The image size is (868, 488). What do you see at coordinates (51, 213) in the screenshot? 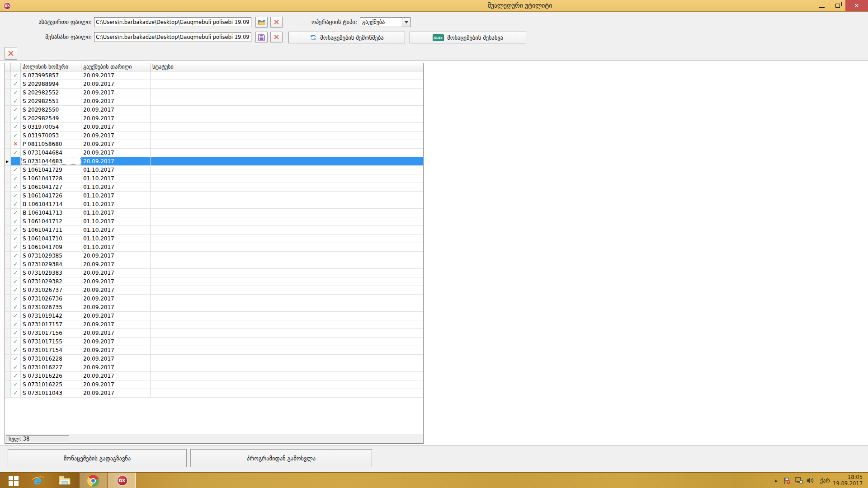
I see `policy-number-cell: B 1061041713` at bounding box center [51, 213].